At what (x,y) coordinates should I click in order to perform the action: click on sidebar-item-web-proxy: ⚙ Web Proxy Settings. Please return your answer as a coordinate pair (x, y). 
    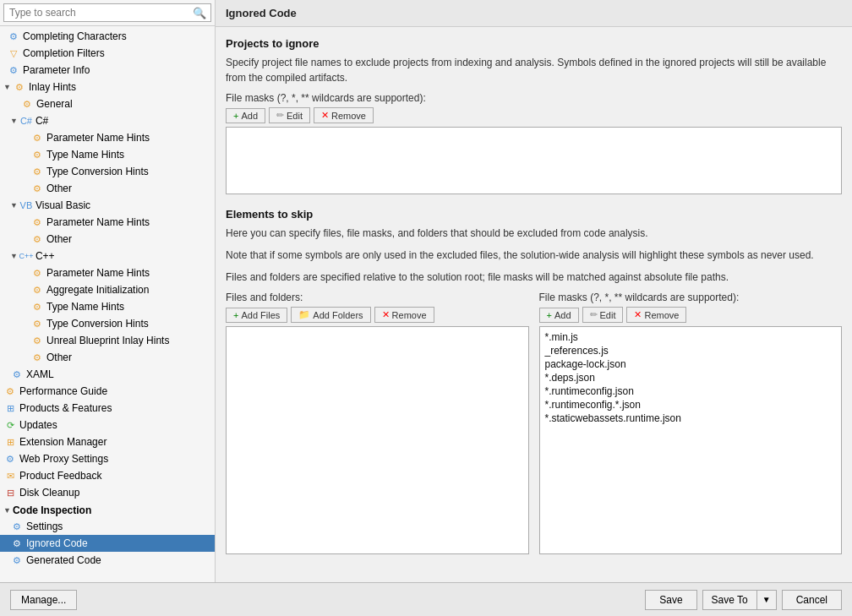
    Looking at the image, I should click on (107, 459).